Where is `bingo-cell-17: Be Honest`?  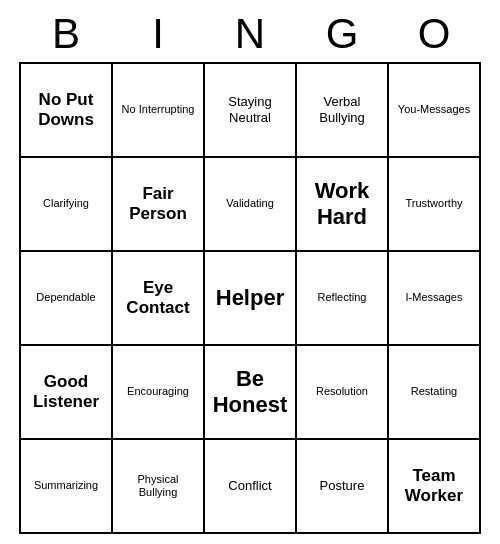 bingo-cell-17: Be Honest is located at coordinates (251, 393).